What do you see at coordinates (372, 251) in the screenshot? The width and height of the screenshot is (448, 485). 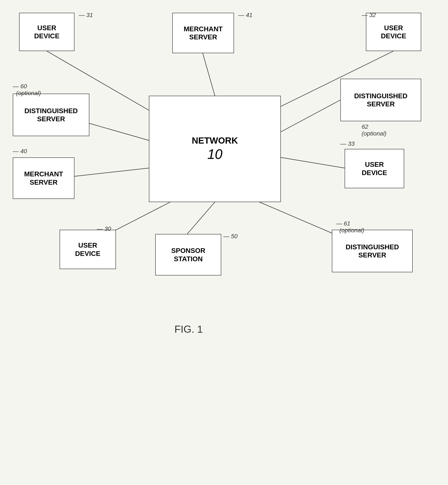 I see `distinguished-server-61-node: DISTINGUISHEDSERVER` at bounding box center [372, 251].